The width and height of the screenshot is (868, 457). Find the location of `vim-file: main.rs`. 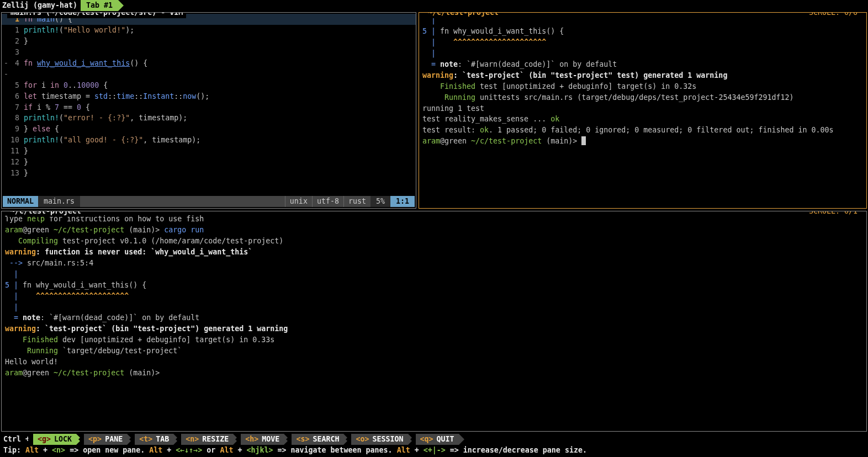

vim-file: main.rs is located at coordinates (59, 201).